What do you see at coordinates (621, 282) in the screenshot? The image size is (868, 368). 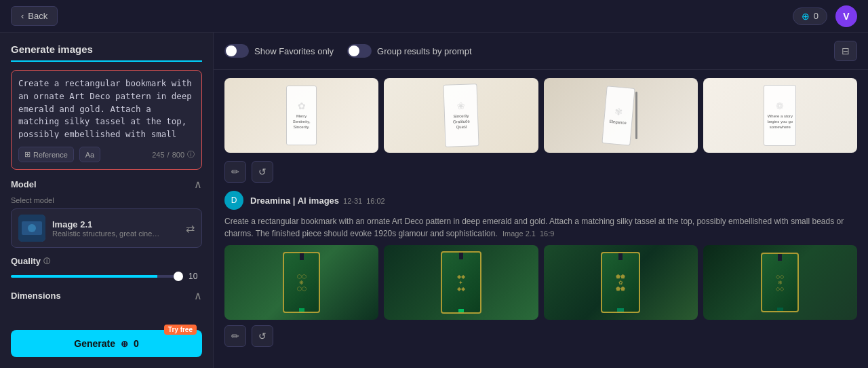 I see `green-image-3: ⬟⬟✿⬟⬟` at bounding box center [621, 282].